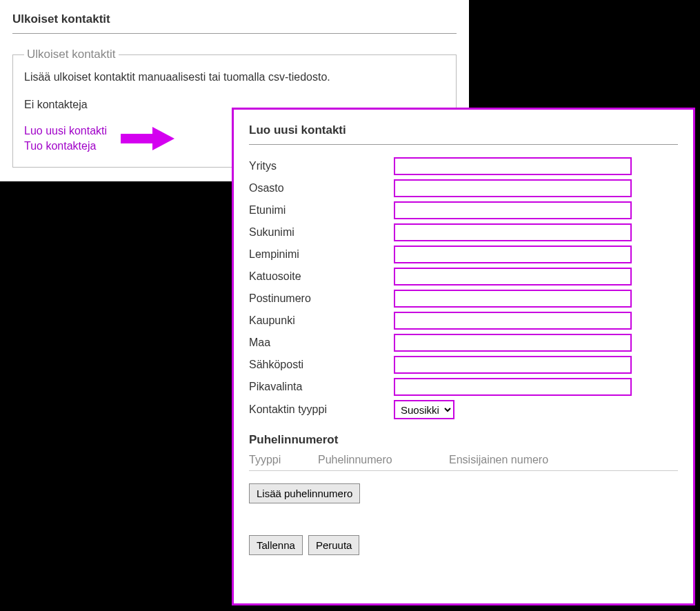 This screenshot has width=700, height=611. What do you see at coordinates (321, 299) in the screenshot?
I see `postalcode-label: Postinumero` at bounding box center [321, 299].